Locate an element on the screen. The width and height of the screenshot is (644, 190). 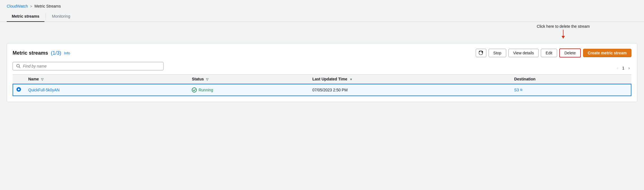
breadcrumb-current: Metric Streams is located at coordinates (48, 6).